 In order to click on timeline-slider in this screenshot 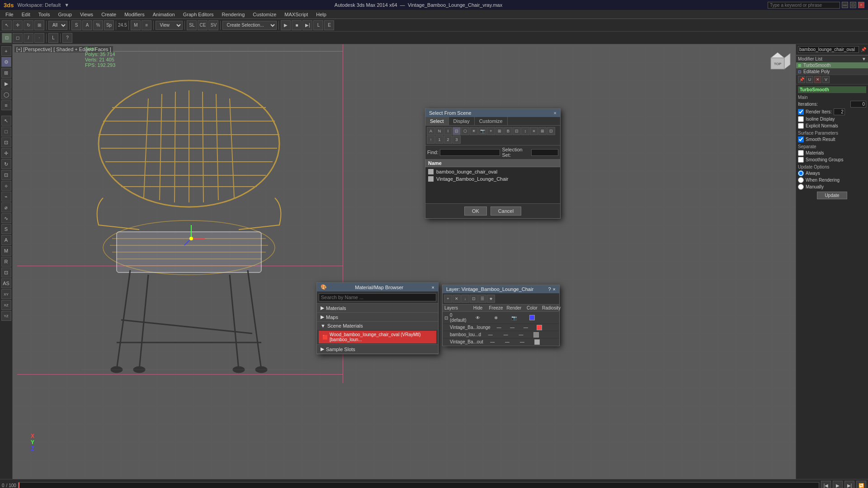, I will do `click(419, 485)`.